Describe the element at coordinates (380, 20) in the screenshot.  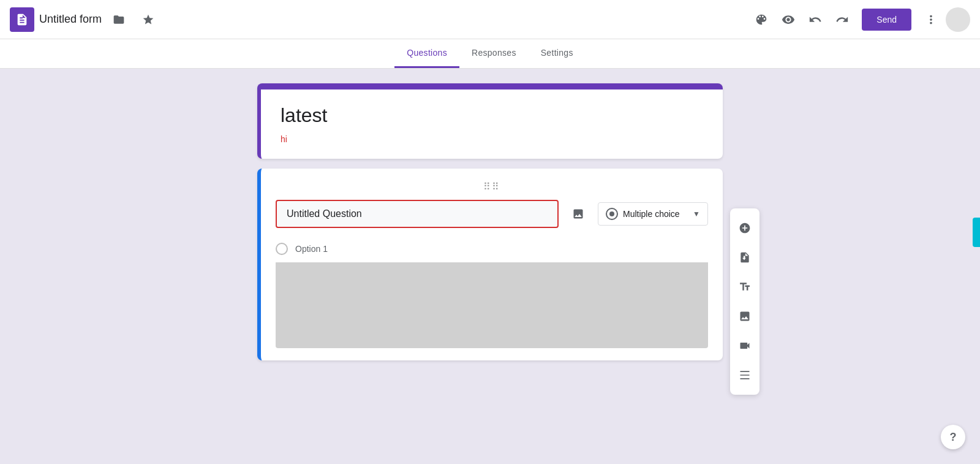
I see `header-left: Untitled form` at that location.